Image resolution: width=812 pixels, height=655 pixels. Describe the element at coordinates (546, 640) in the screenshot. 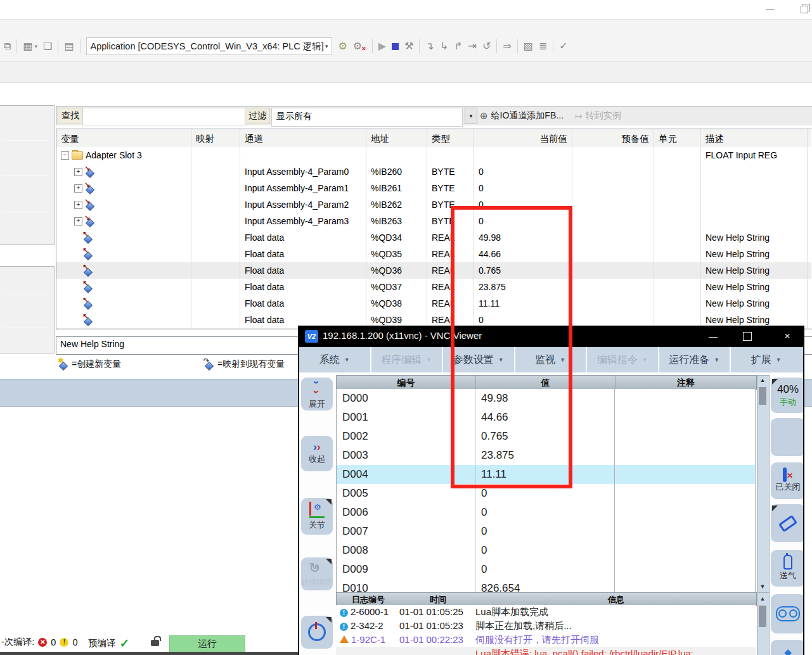

I see `log-row-warning: 1-92C-1 01-01 00:22:23 伺服没有打开，请先打开伺服` at that location.